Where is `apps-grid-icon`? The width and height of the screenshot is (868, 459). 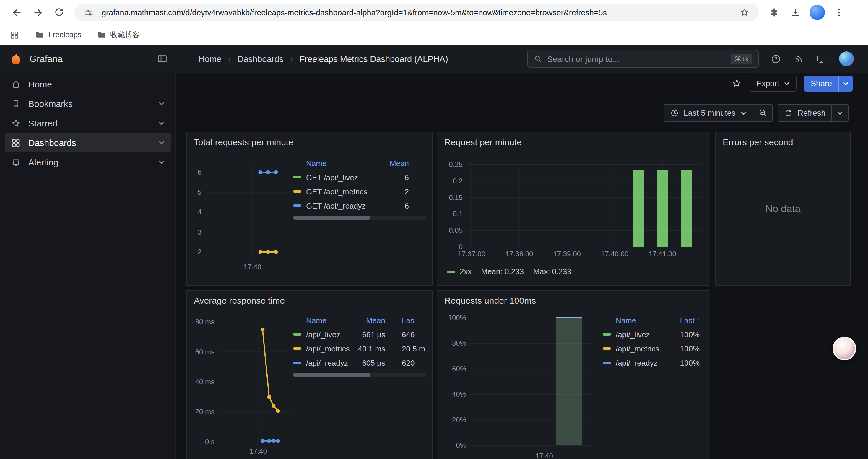
apps-grid-icon is located at coordinates (14, 35).